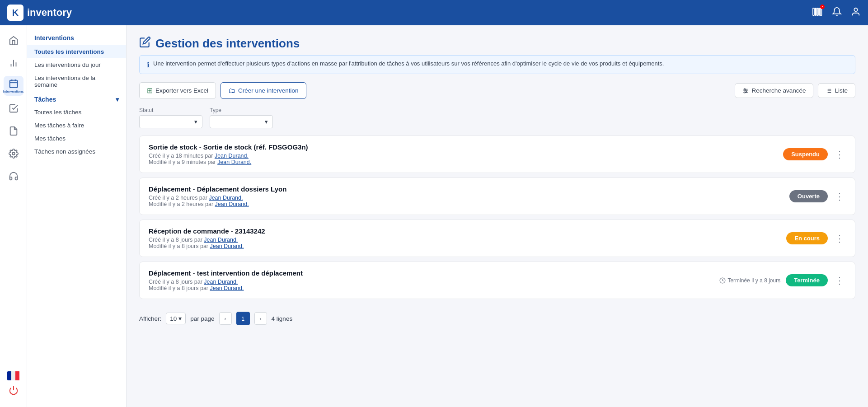 The image size is (868, 407). What do you see at coordinates (497, 239) in the screenshot?
I see `intervention-card-3: Réception de commande - 23143242 Créé il…` at bounding box center [497, 239].